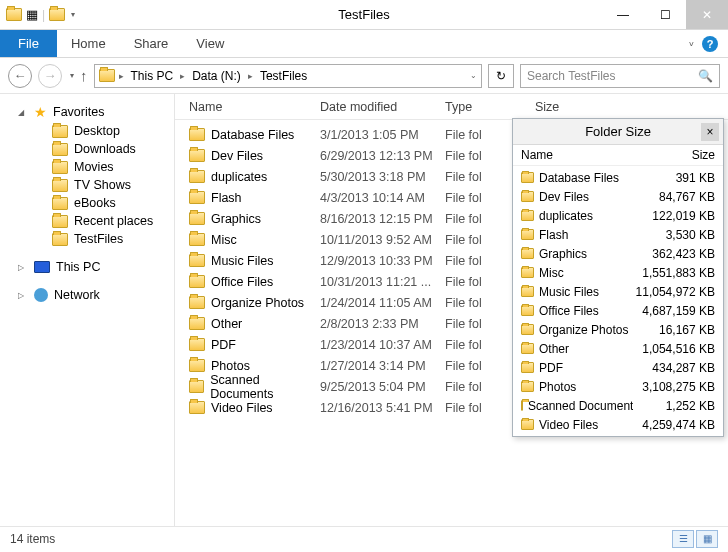 The width and height of the screenshot is (728, 552). I want to click on popup-row: duplicates122,019 KB, so click(618, 216).